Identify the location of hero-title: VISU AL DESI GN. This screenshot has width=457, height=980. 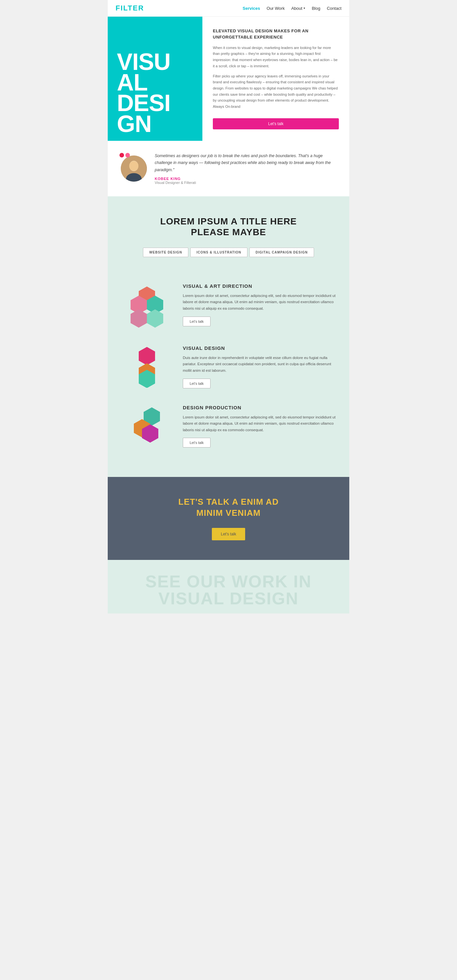
(144, 93).